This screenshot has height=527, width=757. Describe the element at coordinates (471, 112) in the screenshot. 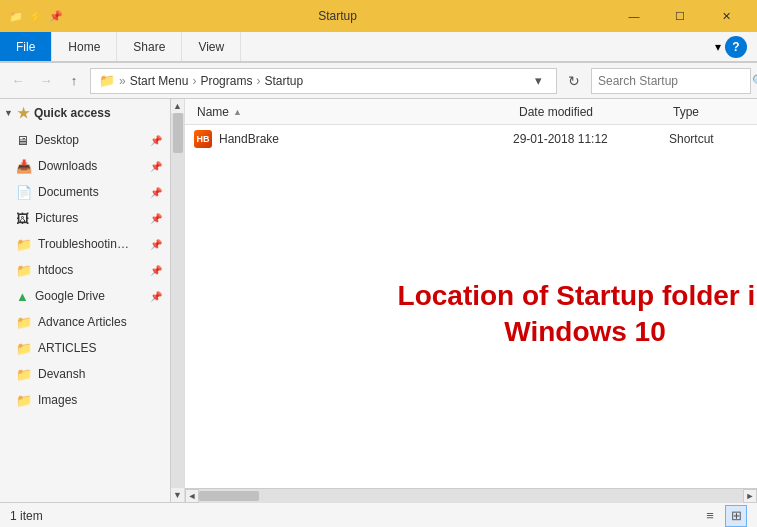

I see `column-headers: Name ▲ Date modified Type` at that location.